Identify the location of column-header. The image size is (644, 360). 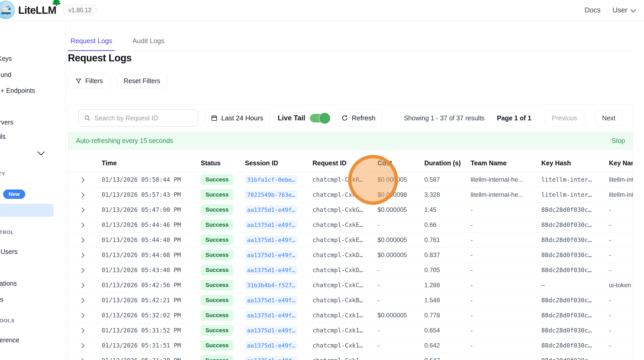
(81, 161).